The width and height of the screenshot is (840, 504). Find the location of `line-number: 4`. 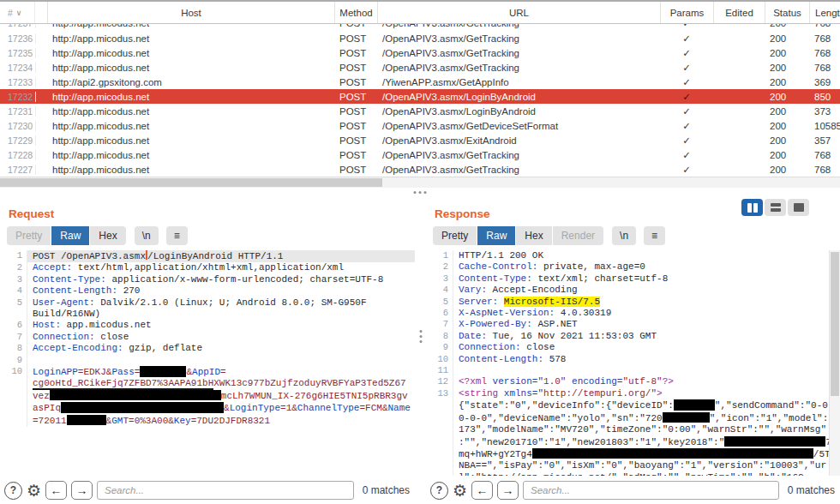

line-number: 4 is located at coordinates (14, 291).